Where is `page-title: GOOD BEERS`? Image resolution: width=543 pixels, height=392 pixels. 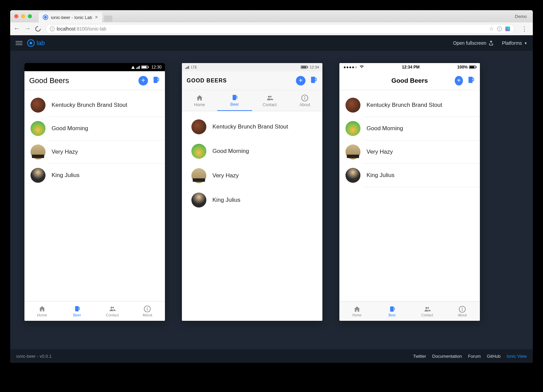
page-title: GOOD BEERS is located at coordinates (241, 81).